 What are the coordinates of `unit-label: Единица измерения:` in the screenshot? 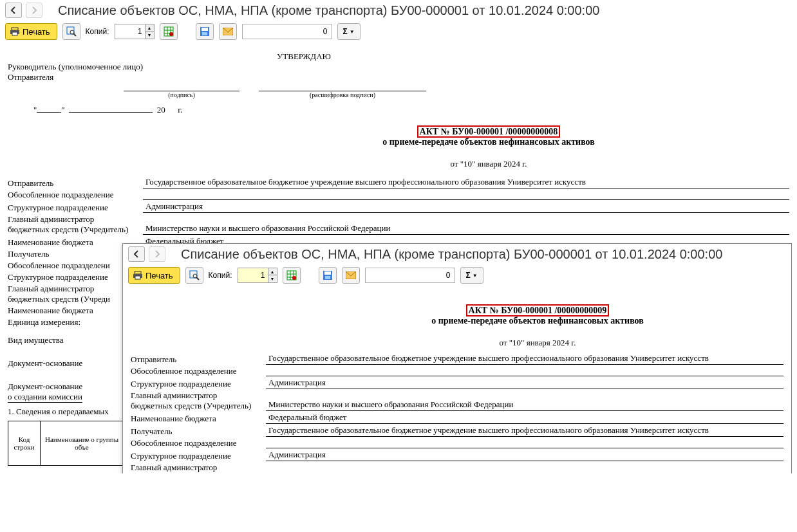 It's located at (44, 322).